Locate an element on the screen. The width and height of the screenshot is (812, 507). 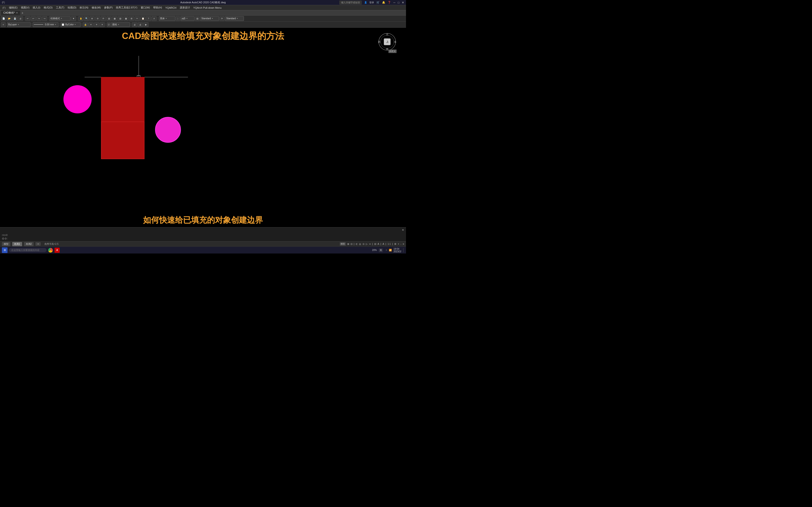
refresh-btn: ⟳ is located at coordinates (222, 18).